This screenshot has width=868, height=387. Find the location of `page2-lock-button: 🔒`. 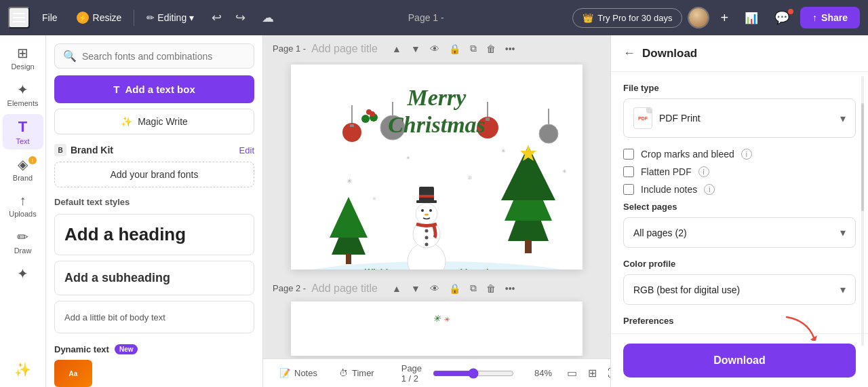

page2-lock-button: 🔒 is located at coordinates (454, 289).